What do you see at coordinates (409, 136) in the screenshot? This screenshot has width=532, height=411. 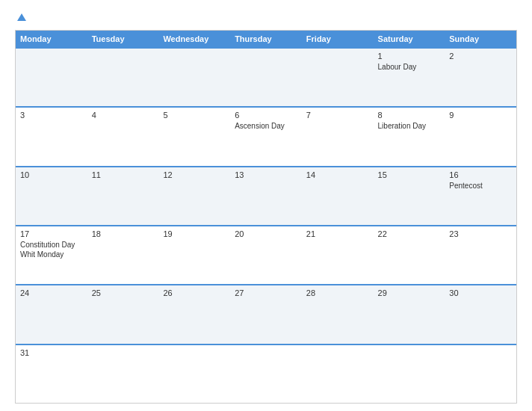 I see `calendar-cell: 8Liberation Day` at bounding box center [409, 136].